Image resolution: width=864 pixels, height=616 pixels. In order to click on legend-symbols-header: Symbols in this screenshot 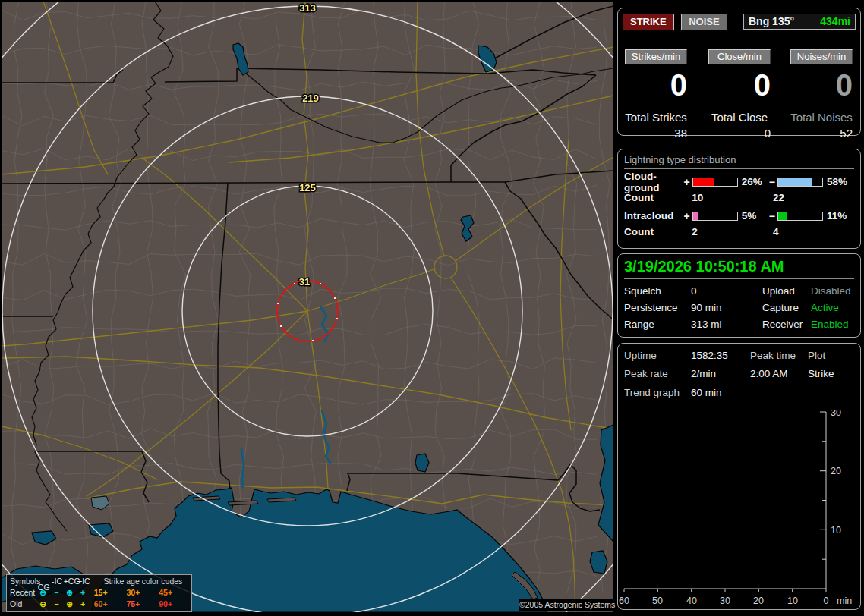, I will do `click(24, 581)`.